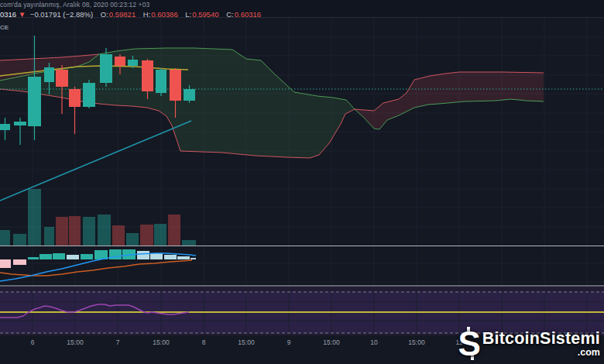 Image resolution: width=604 pixels, height=364 pixels. What do you see at coordinates (33, 342) in the screenshot?
I see `time-axis-label: 6` at bounding box center [33, 342].